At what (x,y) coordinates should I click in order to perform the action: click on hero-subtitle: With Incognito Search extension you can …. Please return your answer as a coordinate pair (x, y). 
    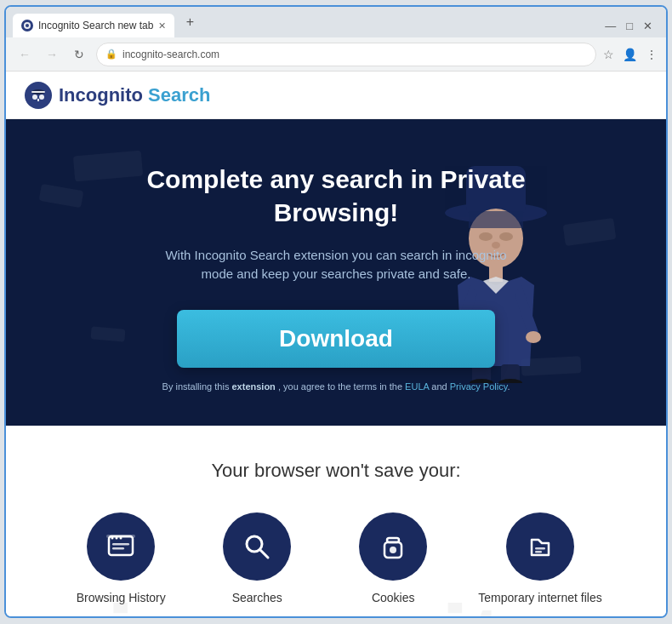
    Looking at the image, I should click on (336, 266).